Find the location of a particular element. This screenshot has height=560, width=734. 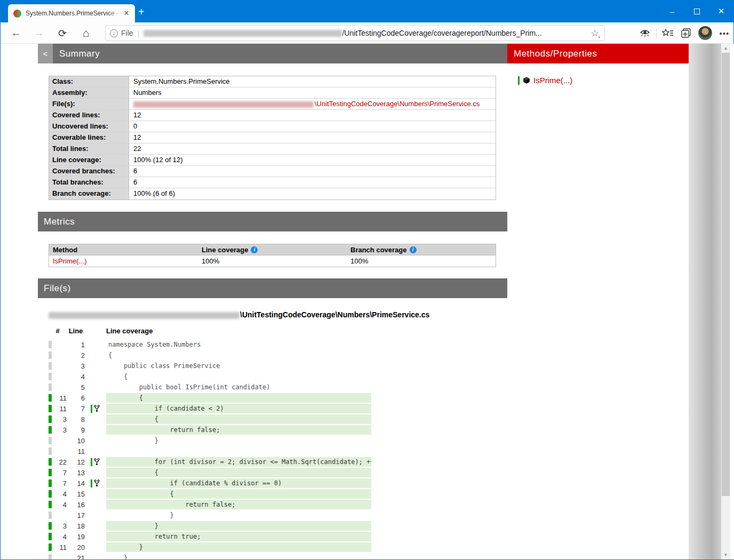

summary-row: Coverable lines: 12 is located at coordinates (272, 138).